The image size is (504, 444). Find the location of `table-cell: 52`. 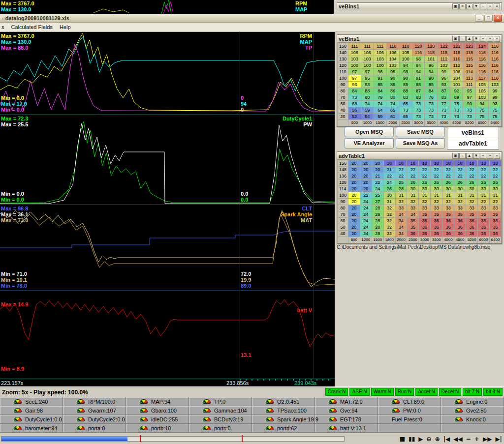

table-cell: 52 is located at coordinates (354, 117).